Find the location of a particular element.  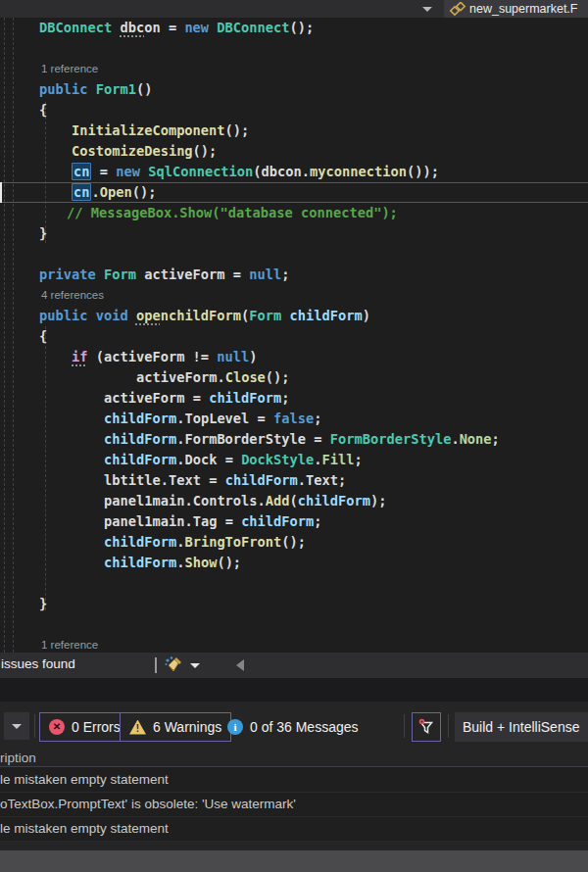

code-line: public Form1() is located at coordinates (294, 90).